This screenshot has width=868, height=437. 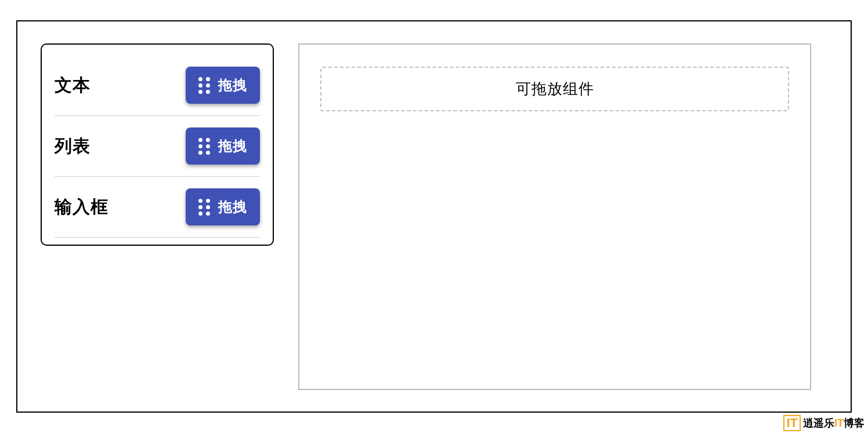 I want to click on watermark: IT 逍遥乐IT博客, so click(x=824, y=423).